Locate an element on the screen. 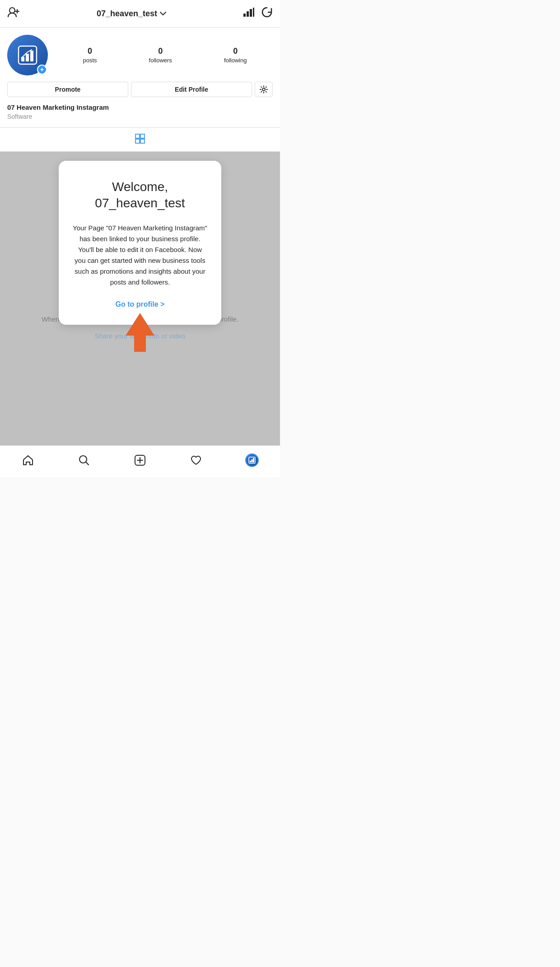 Image resolution: width=560 pixels, height=967 pixels. add-user-button is located at coordinates (14, 14).